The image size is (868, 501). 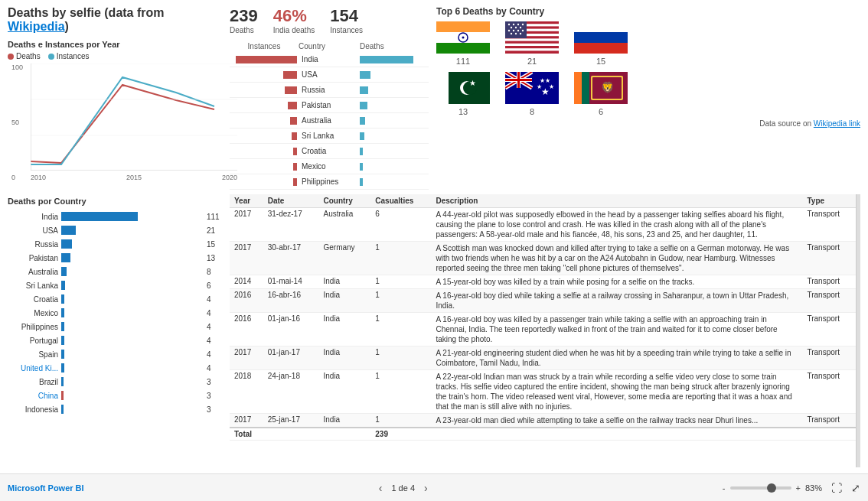 I want to click on cell-description: A 23-year-old man died while attempting …, so click(x=617, y=421).